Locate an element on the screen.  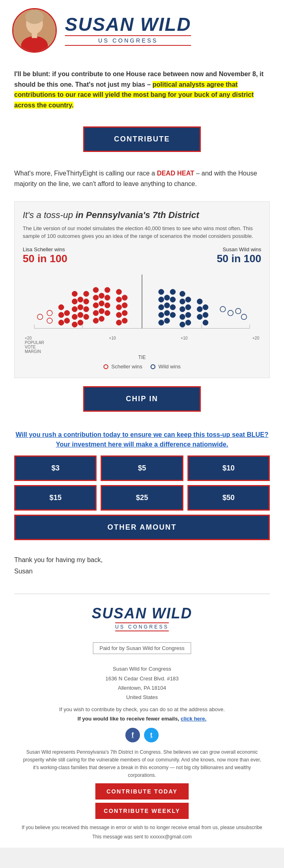
donation-10: $10 is located at coordinates (229, 468).